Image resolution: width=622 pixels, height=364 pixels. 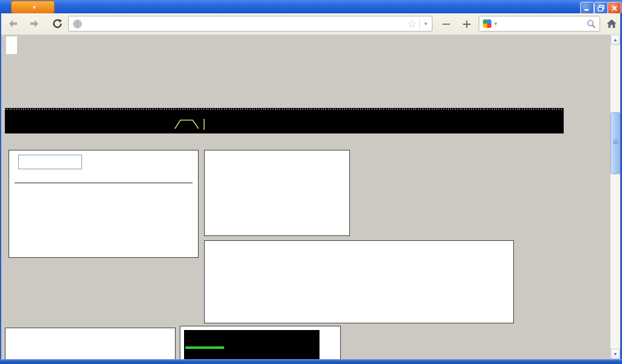 I want to click on scroll-thumb, so click(x=615, y=143).